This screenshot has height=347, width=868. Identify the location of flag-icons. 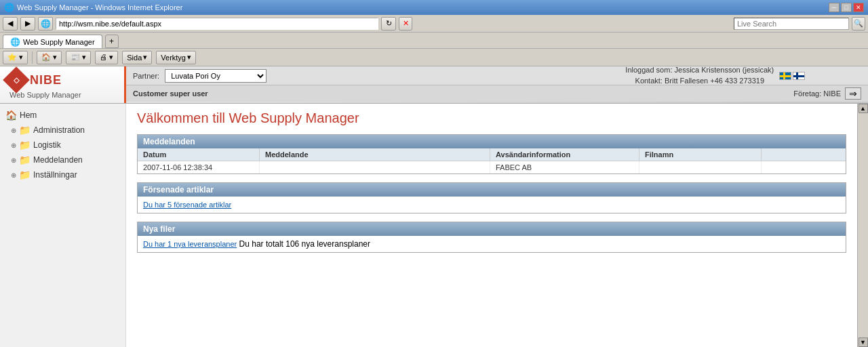
(792, 76).